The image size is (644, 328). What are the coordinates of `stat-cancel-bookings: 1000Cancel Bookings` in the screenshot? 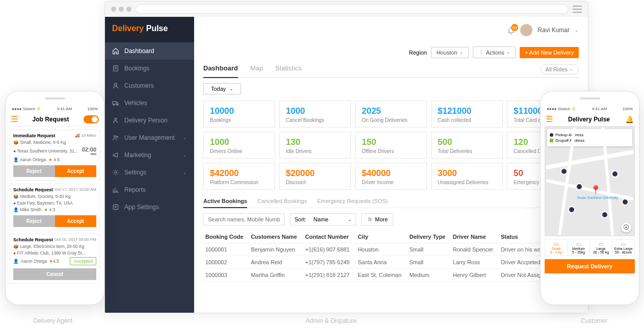 It's located at (315, 114).